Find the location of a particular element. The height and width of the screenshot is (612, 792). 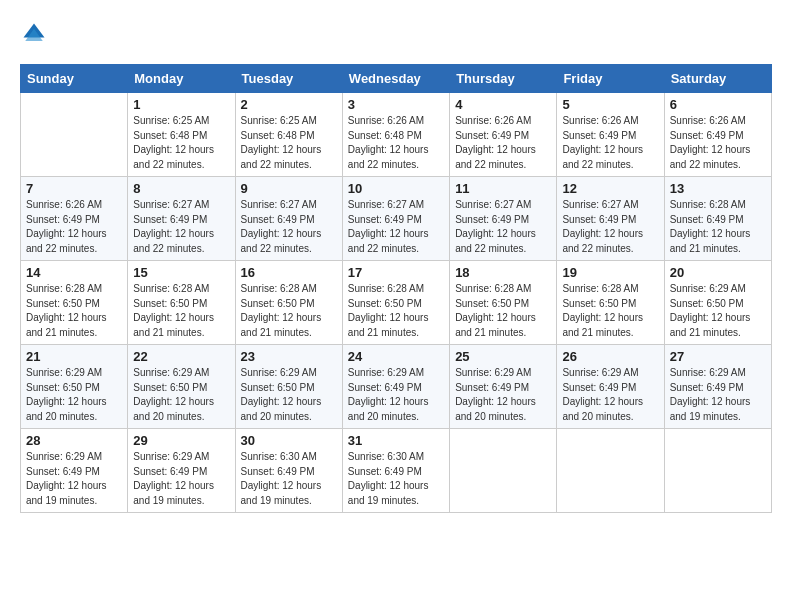

calendar-cell: 27Sunrise: 6:29 AM Sunset: 6:49 PM Dayli… is located at coordinates (718, 387).